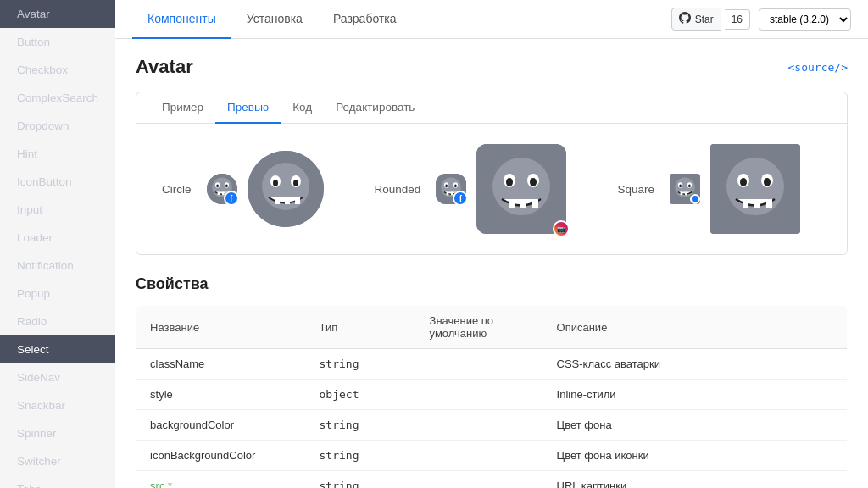  I want to click on rounded-label: Rounded, so click(398, 190).